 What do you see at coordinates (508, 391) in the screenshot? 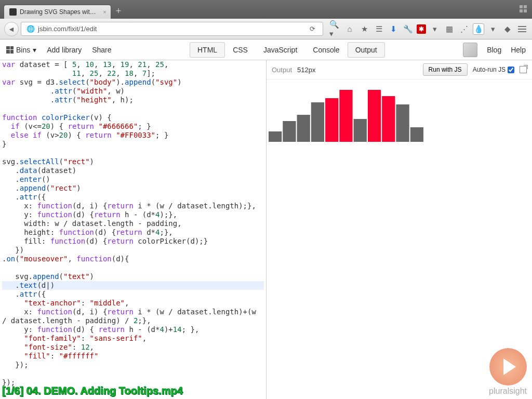
I see `pluralsight-label: pluralsight` at bounding box center [508, 391].